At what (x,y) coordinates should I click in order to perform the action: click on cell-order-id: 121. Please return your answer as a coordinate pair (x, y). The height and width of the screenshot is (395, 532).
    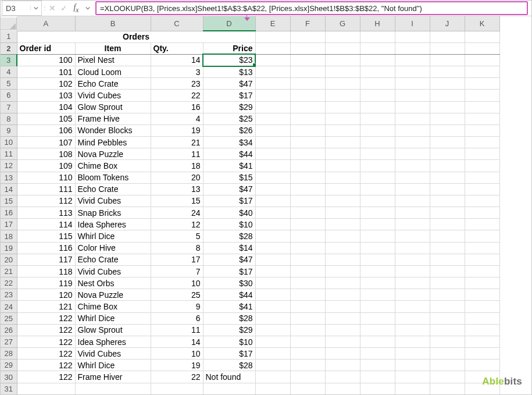
    Looking at the image, I should click on (46, 307).